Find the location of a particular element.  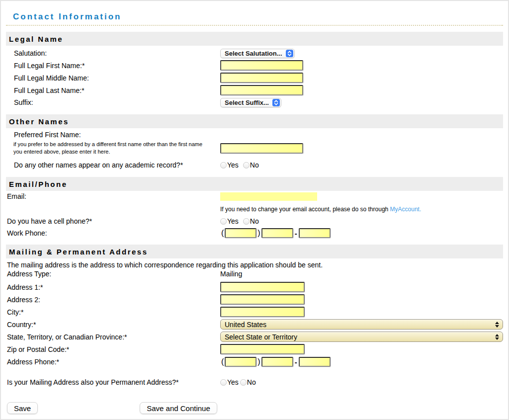

section-header-legal-name: Legal Name is located at coordinates (254, 39).